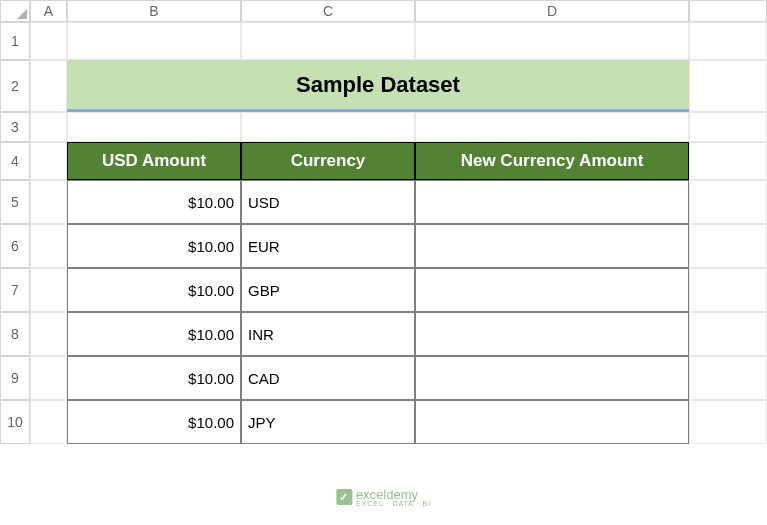  Describe the element at coordinates (154, 334) in the screenshot. I see `cell-b8: $10.00` at that location.